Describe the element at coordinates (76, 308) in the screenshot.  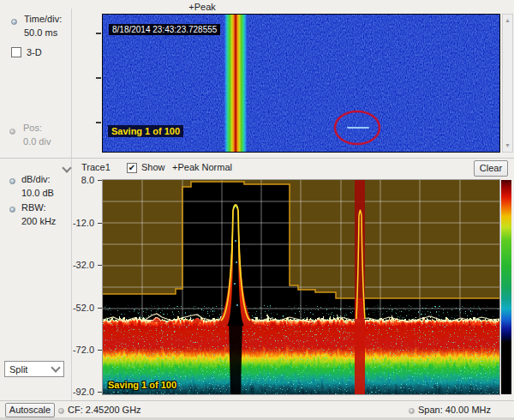
I see `y-axis-tick-label: -52.0` at that location.